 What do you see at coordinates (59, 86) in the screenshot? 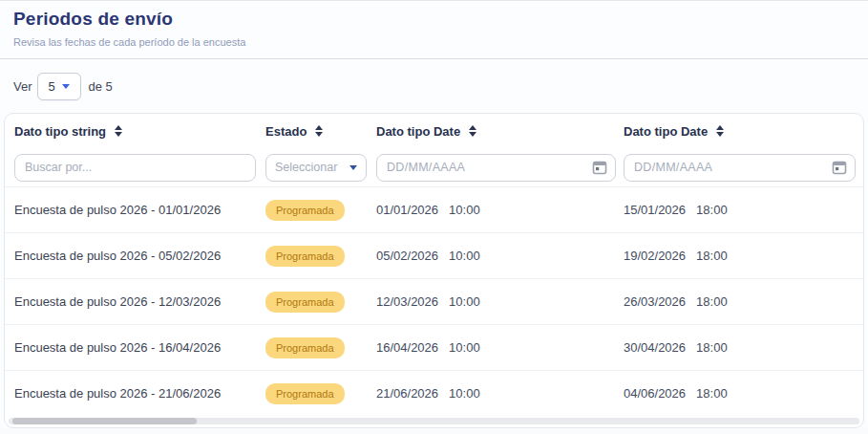
I see `page-size-select: 5` at bounding box center [59, 86].